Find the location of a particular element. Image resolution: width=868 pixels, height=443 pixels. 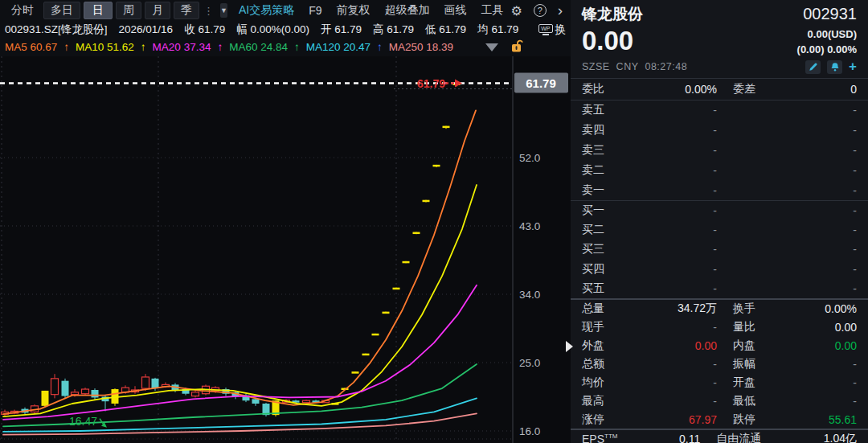

unlock-icon is located at coordinates (517, 47).